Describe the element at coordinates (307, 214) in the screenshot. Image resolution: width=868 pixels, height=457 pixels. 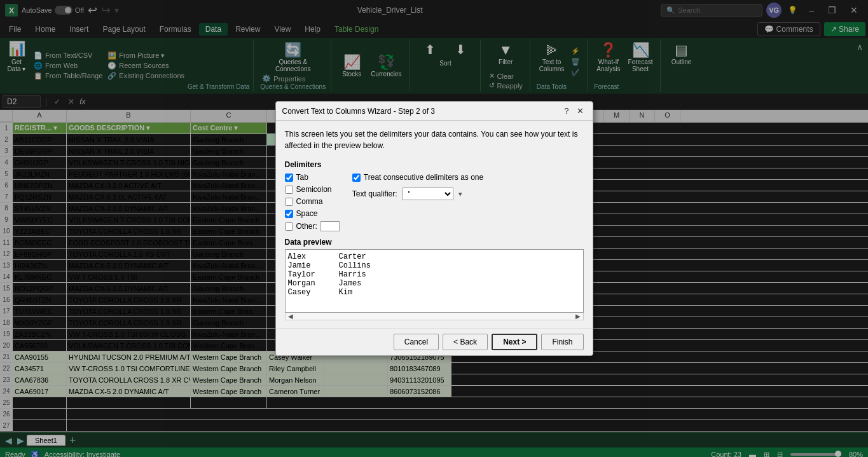
I see `space-label: Space` at that location.